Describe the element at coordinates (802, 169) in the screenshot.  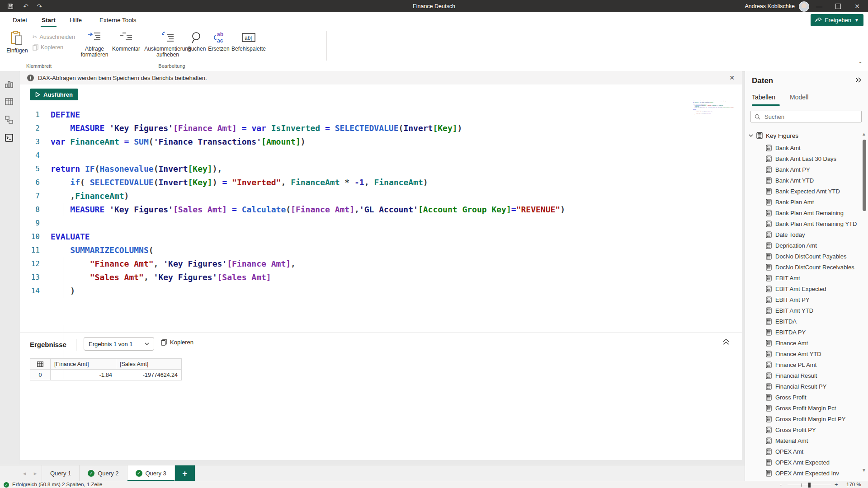
I see `field-item: Bank Amt PY` at that location.